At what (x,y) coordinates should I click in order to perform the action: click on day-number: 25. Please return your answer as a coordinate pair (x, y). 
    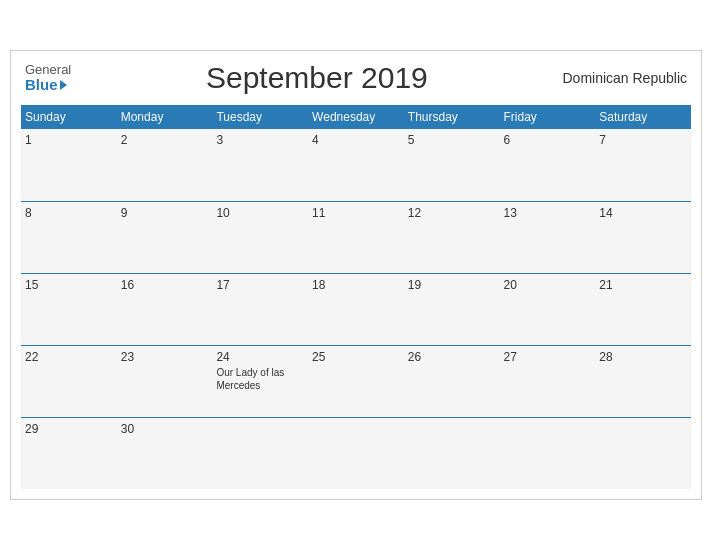
    Looking at the image, I should click on (356, 357).